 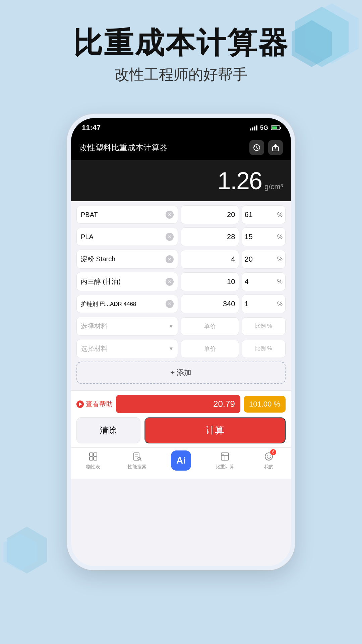 I want to click on tab-performance-search: 性能搜索, so click(x=137, y=461).